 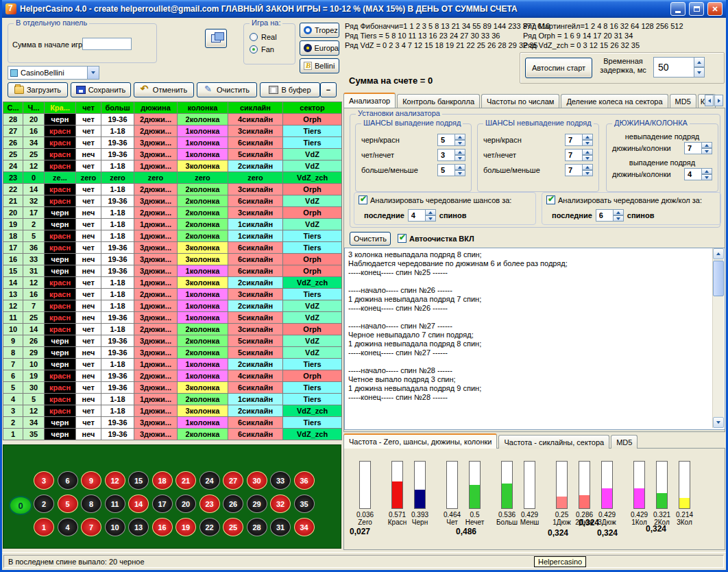 I want to click on alt-dozens-spinner-up-button, so click(x=618, y=213).